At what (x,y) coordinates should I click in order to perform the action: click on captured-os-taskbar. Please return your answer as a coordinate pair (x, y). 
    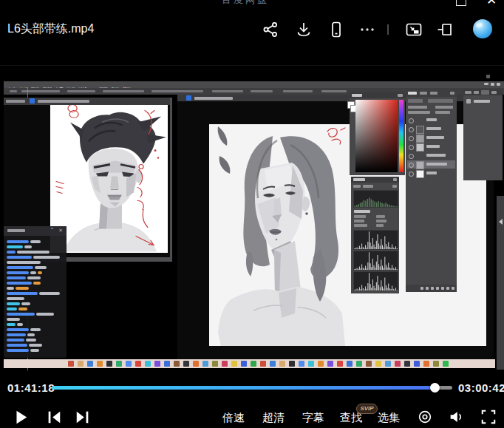
    Looking at the image, I should click on (250, 364).